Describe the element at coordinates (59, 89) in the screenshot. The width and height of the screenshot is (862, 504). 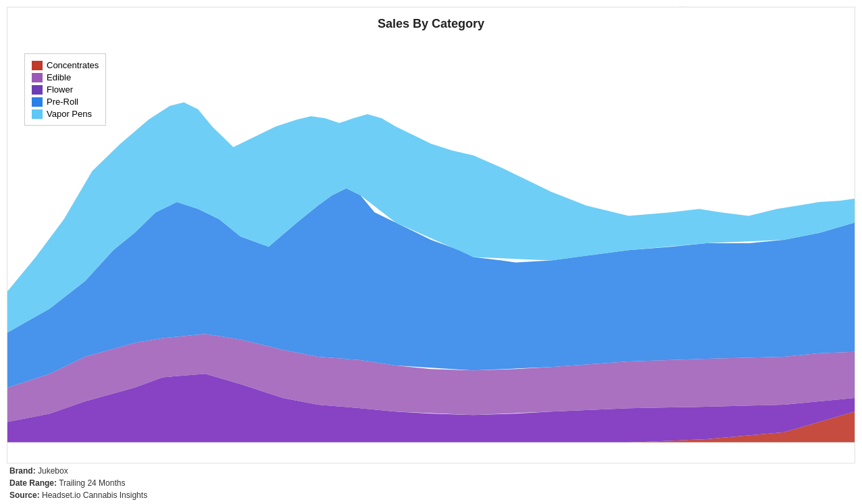
I see `flower-label: Flower` at that location.